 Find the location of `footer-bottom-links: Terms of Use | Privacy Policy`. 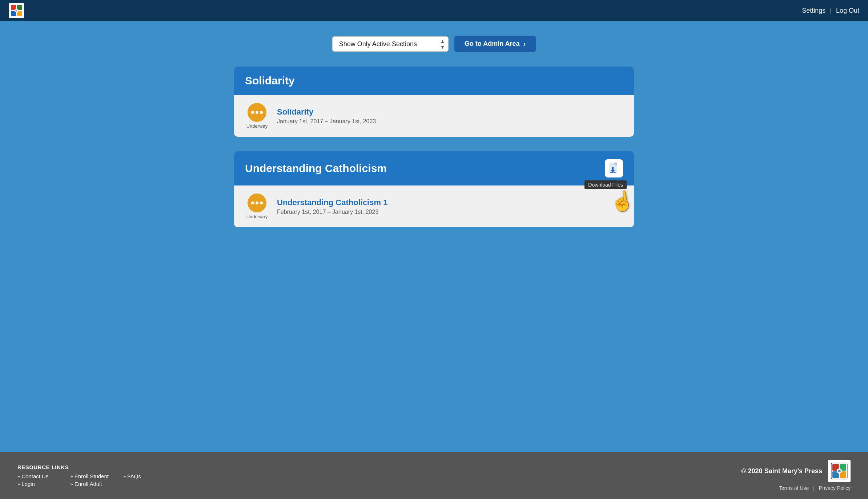

footer-bottom-links: Terms of Use | Privacy Policy is located at coordinates (815, 488).